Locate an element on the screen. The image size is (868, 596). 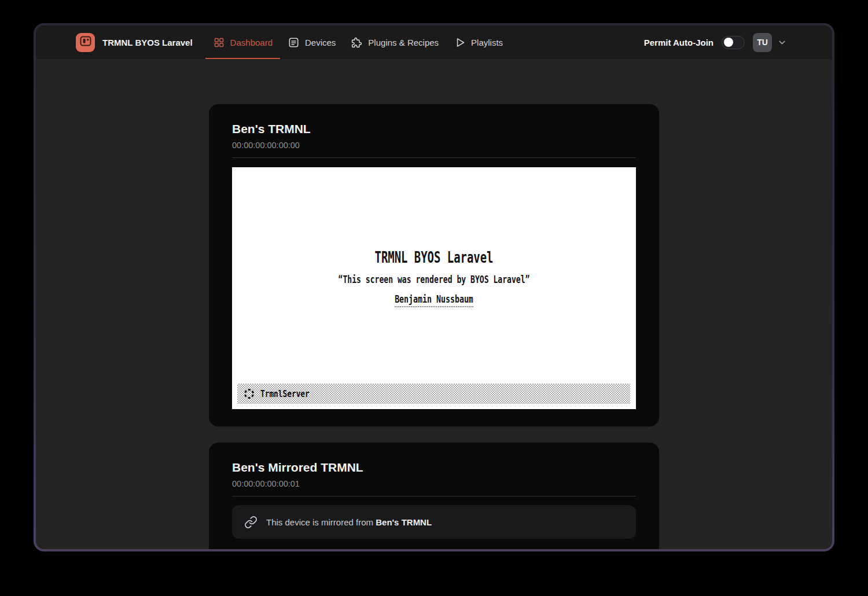
eink-heading: TRMNL BYOS Laravel is located at coordinates (434, 257).